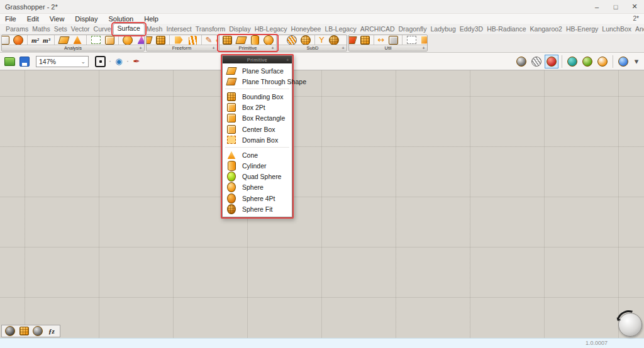  Describe the element at coordinates (155, 29) in the screenshot. I see `category-tab: Mesh` at that location.